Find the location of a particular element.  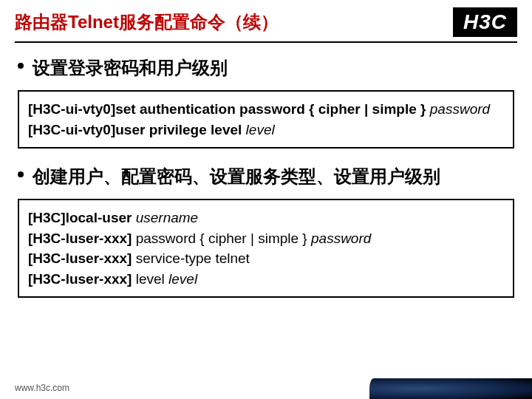

code-text: level is located at coordinates (148, 279).